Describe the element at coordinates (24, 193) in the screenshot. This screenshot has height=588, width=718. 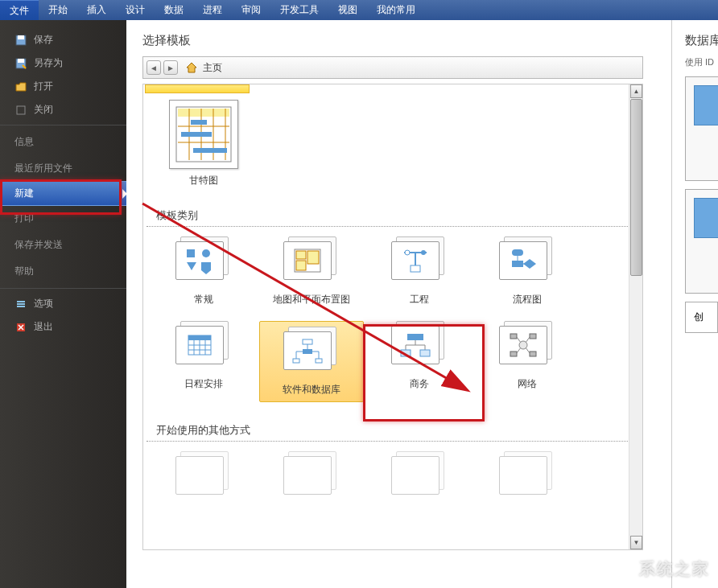
I see `menu-label: 新建` at that location.